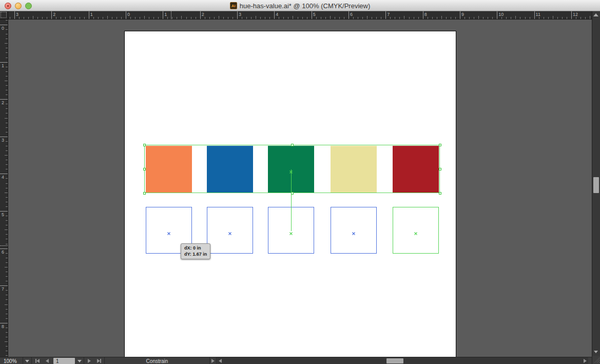 This screenshot has height=364, width=600. I want to click on next-page-button, so click(89, 360).